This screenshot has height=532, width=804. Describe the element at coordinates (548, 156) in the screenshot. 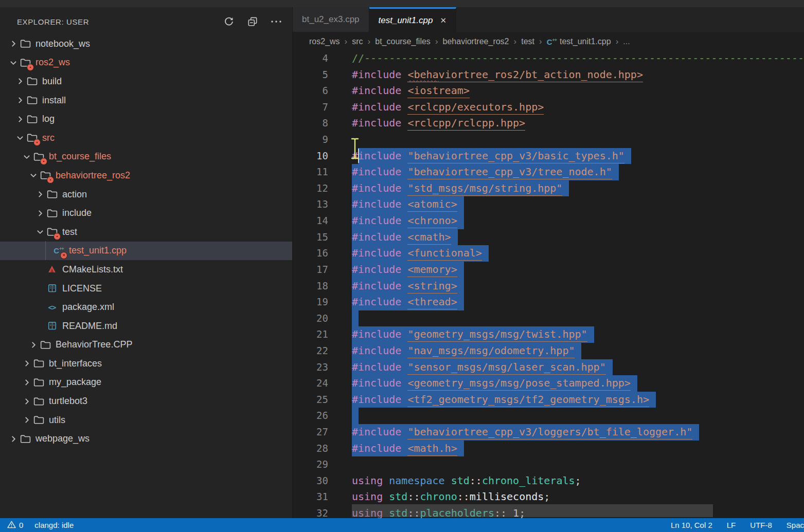

I see `code-line-10: 10#include "behaviortree_cpp_v3/basic_ty…` at that location.